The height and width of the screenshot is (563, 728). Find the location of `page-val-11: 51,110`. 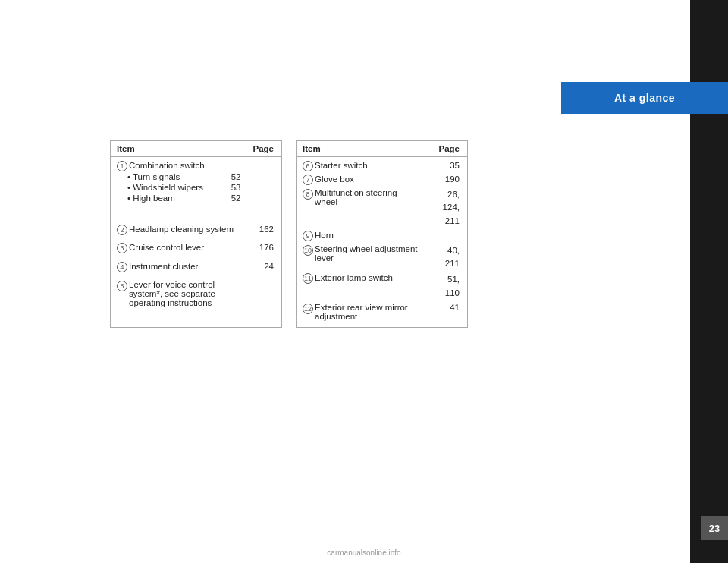

page-val-11: 51,110 is located at coordinates (450, 287).